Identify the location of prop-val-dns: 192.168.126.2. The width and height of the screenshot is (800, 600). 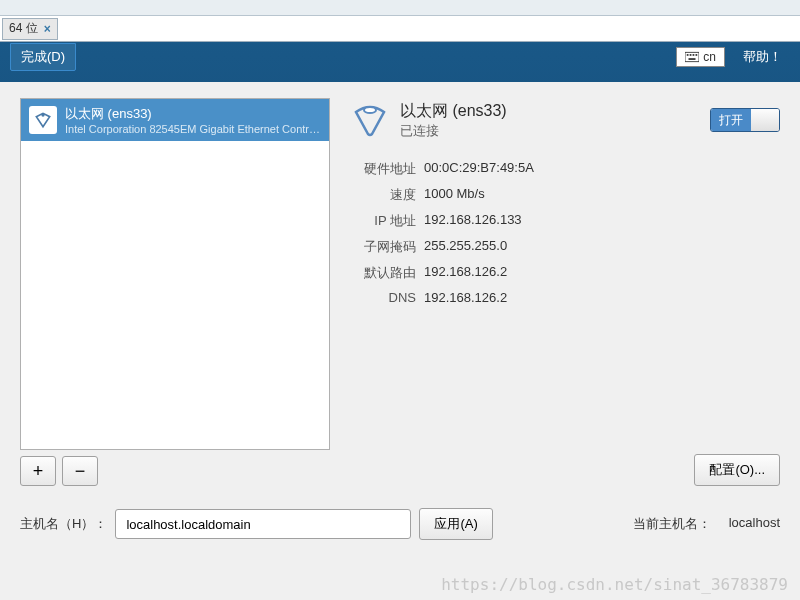
(466, 298).